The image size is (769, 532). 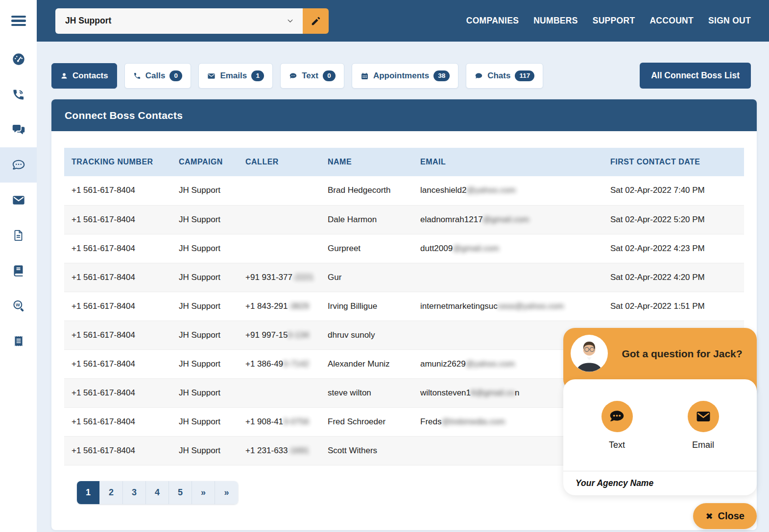 What do you see at coordinates (506, 219) in the screenshot?
I see `cell-email-redacted: @gmail.com` at bounding box center [506, 219].